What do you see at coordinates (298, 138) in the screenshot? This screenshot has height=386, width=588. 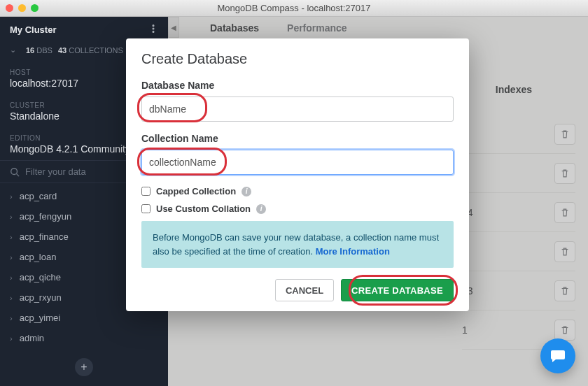 I see `collection-name-label: Collection Name` at bounding box center [298, 138].